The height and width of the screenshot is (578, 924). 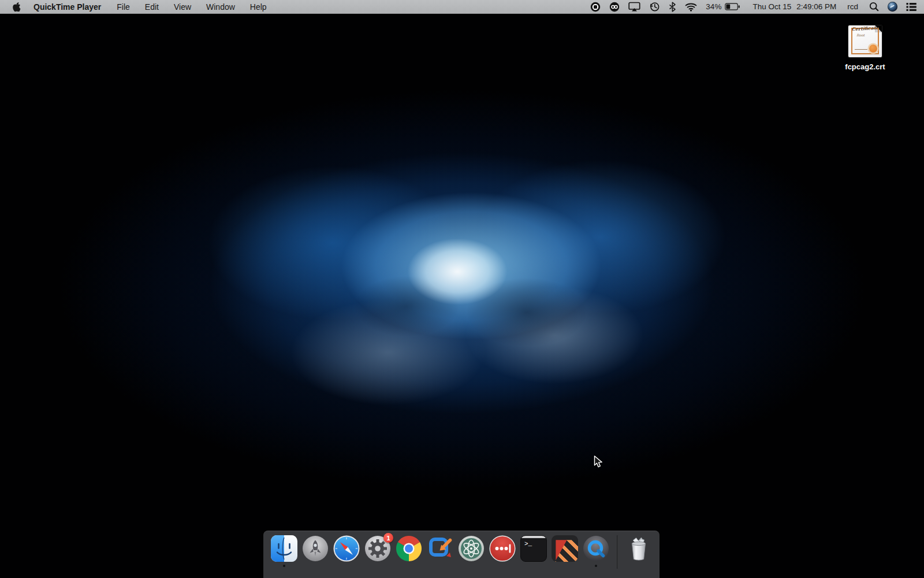 What do you see at coordinates (614, 7) in the screenshot?
I see `creative-cloud-icon` at bounding box center [614, 7].